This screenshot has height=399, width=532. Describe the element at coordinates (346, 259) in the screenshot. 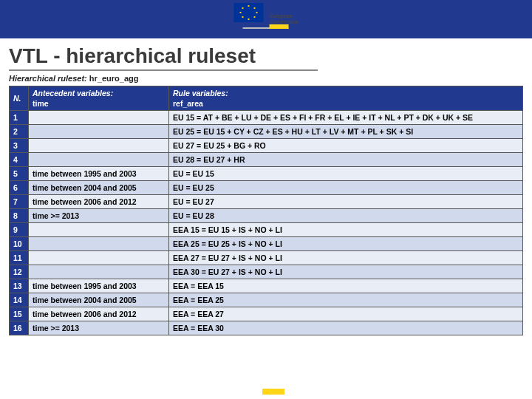

I see `rule-cell: EEA 27 = EU 27 + IS + NO + LI` at that location.